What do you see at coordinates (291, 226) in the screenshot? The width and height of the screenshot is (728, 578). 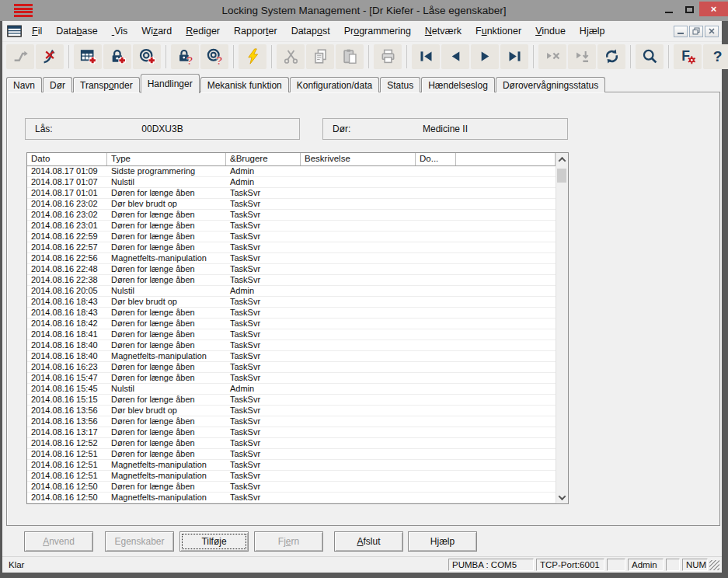 I see `log-row: 2014.08.16 23:01Døren for længe åbenTask…` at bounding box center [291, 226].